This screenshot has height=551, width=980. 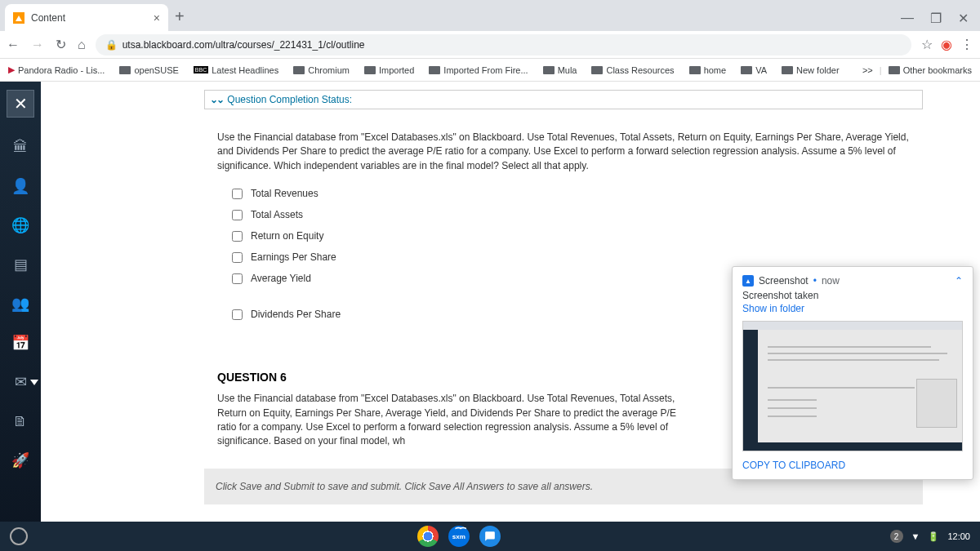 I want to click on option-earnings-per-share: Earnings Per Share, so click(x=571, y=257).